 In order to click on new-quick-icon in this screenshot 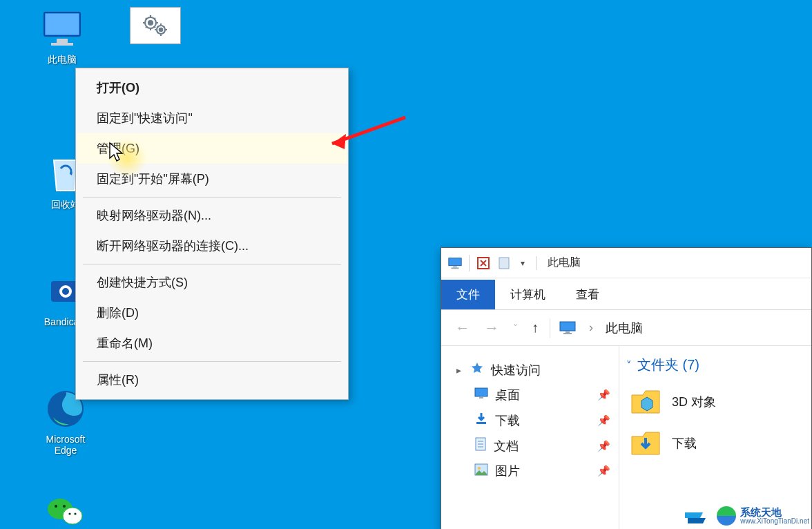, I will do `click(504, 263)`.